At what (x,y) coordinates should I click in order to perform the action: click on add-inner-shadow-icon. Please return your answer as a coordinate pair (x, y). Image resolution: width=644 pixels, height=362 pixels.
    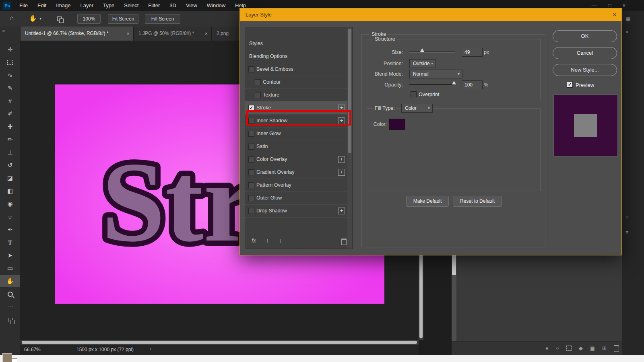
    Looking at the image, I should click on (341, 121).